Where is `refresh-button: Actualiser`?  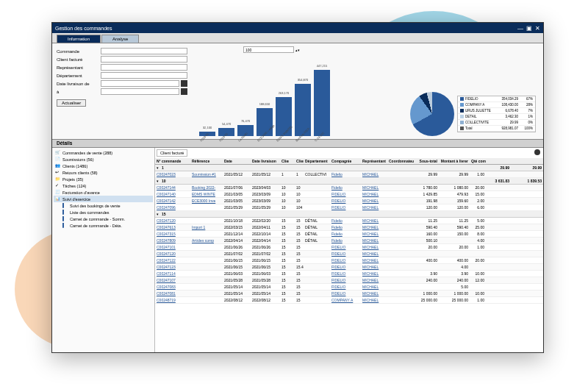 refresh-button: Actualiser is located at coordinates (71, 103).